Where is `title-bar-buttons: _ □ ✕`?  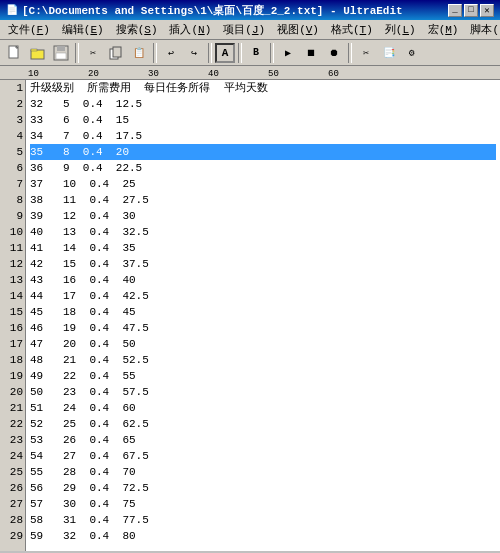 title-bar-buttons: _ □ ✕ is located at coordinates (471, 10).